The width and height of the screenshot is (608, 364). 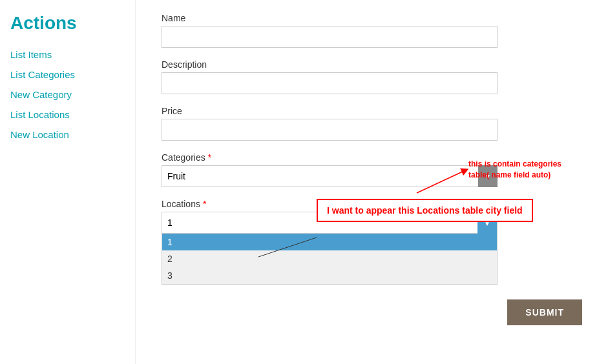 I want to click on name-group: Name, so click(x=372, y=30).